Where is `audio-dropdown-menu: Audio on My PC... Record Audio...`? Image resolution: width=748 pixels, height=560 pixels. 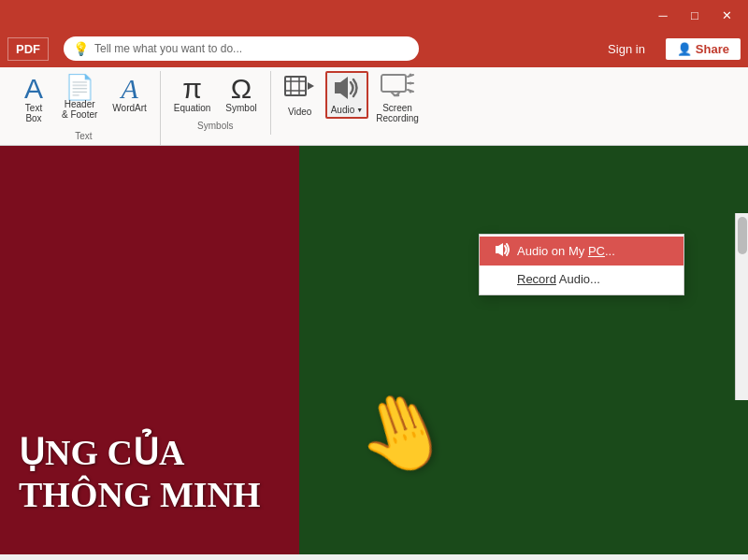
audio-dropdown-menu: Audio on My PC... Record Audio... is located at coordinates (582, 265).